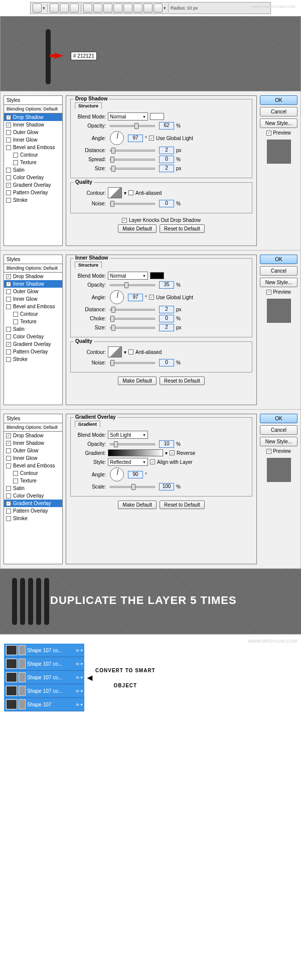  Describe the element at coordinates (124, 220) in the screenshot. I see `knockout-checkbox` at that location.